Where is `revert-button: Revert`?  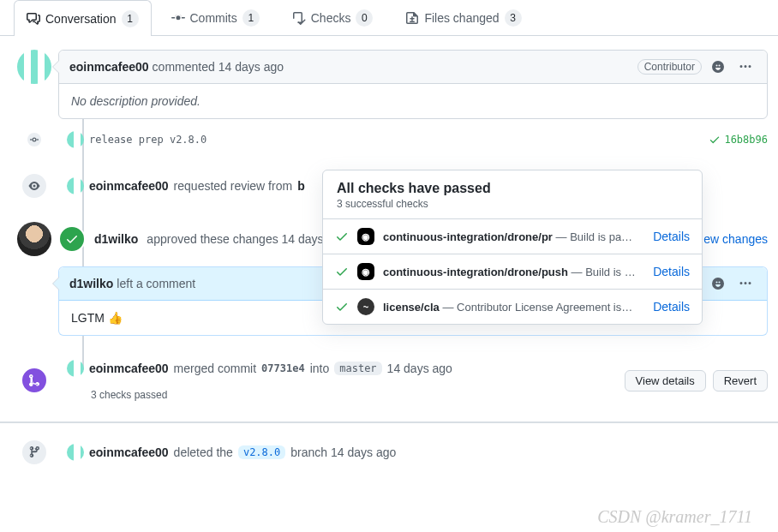
revert-button: Revert is located at coordinates (740, 380).